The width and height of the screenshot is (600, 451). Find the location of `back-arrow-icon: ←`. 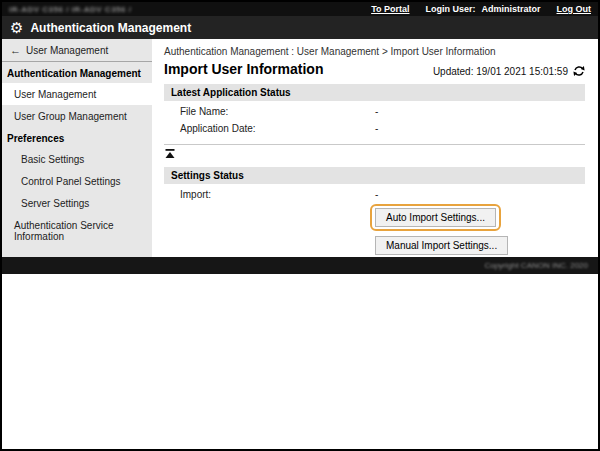

back-arrow-icon: ← is located at coordinates (16, 50).